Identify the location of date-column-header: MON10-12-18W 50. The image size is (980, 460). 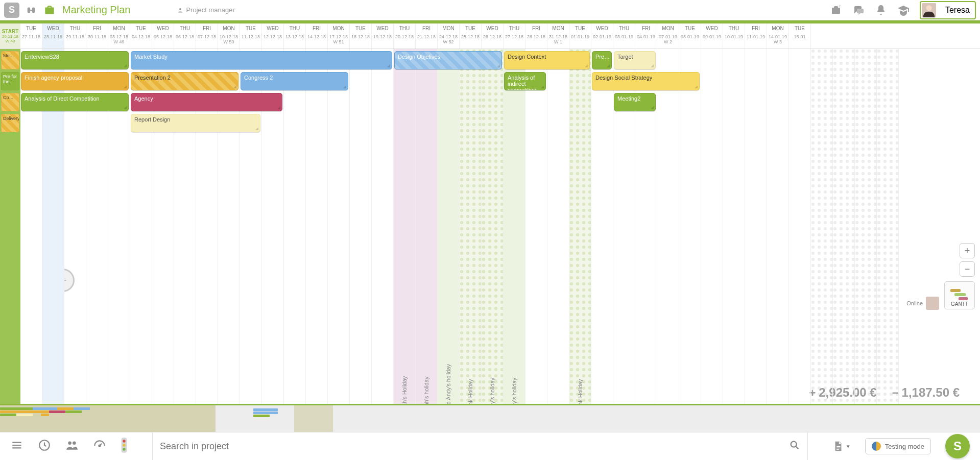
(229, 36).